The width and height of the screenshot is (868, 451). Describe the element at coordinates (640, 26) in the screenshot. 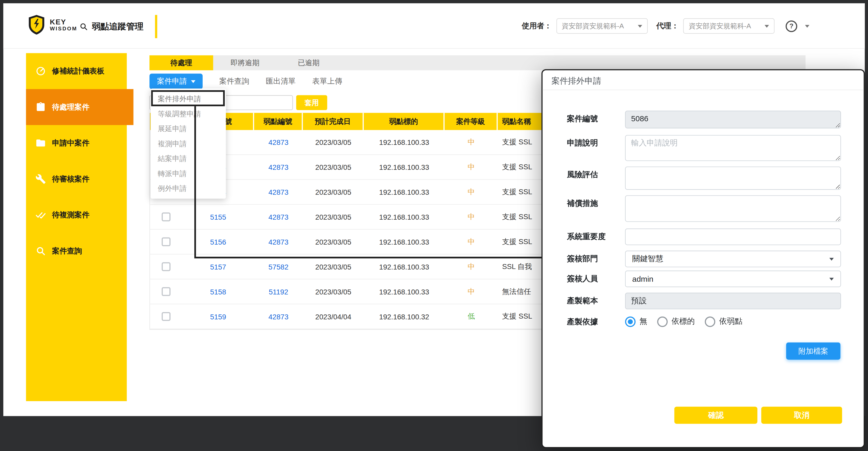

I see `user-select-caret-icon` at that location.